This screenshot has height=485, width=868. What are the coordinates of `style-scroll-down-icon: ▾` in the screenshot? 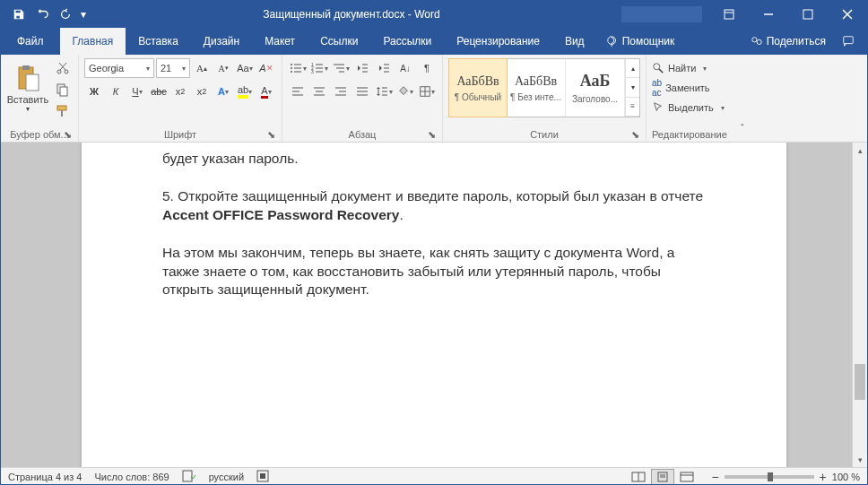 It's located at (633, 88).